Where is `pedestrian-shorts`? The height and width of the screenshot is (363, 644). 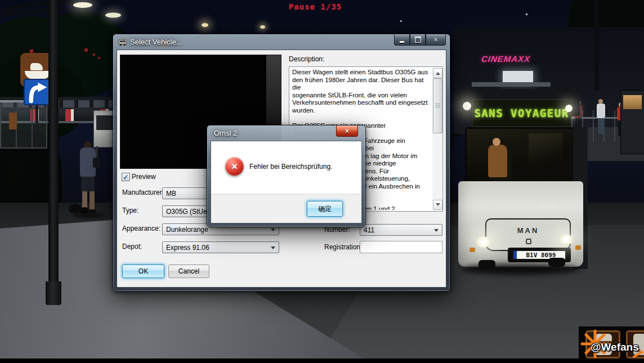
pedestrian-shorts is located at coordinates (88, 184).